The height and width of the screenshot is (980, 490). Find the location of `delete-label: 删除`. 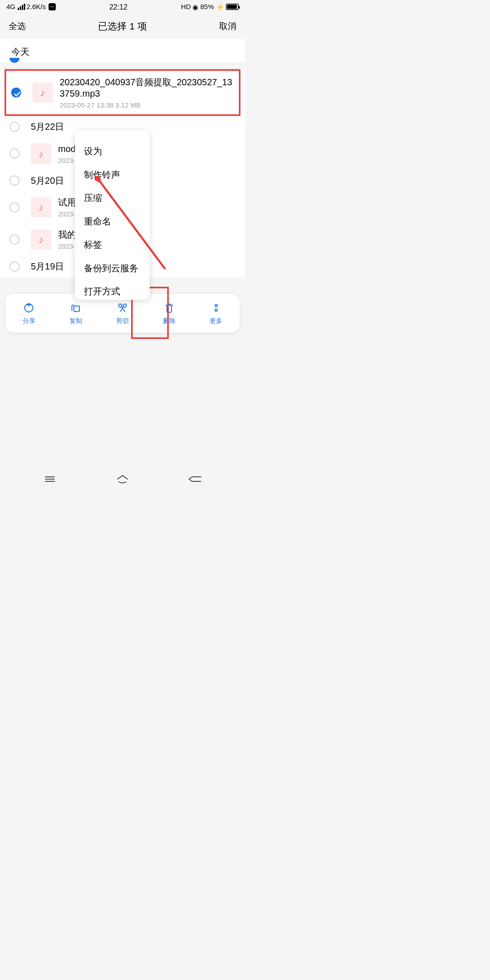

delete-label: 删除 is located at coordinates (169, 321).